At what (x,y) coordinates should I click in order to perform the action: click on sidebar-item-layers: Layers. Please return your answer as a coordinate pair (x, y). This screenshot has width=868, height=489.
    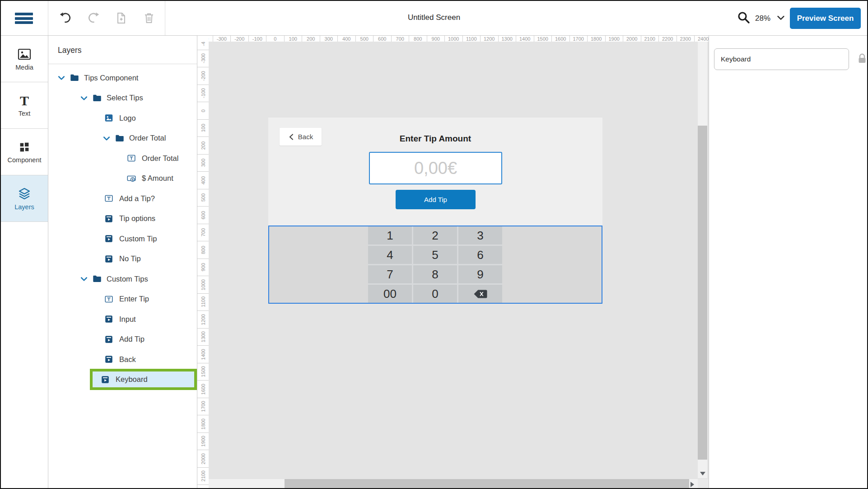
    Looking at the image, I should click on (24, 199).